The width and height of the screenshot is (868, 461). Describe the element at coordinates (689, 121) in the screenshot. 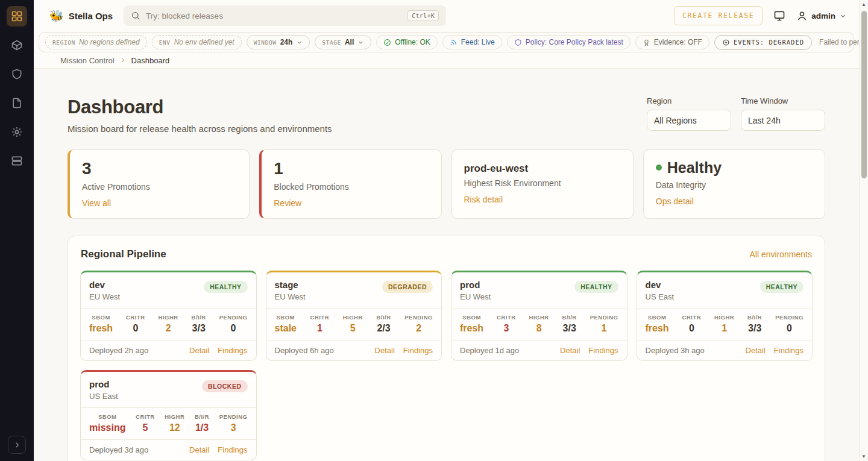

I see `region-select: All Regions` at that location.